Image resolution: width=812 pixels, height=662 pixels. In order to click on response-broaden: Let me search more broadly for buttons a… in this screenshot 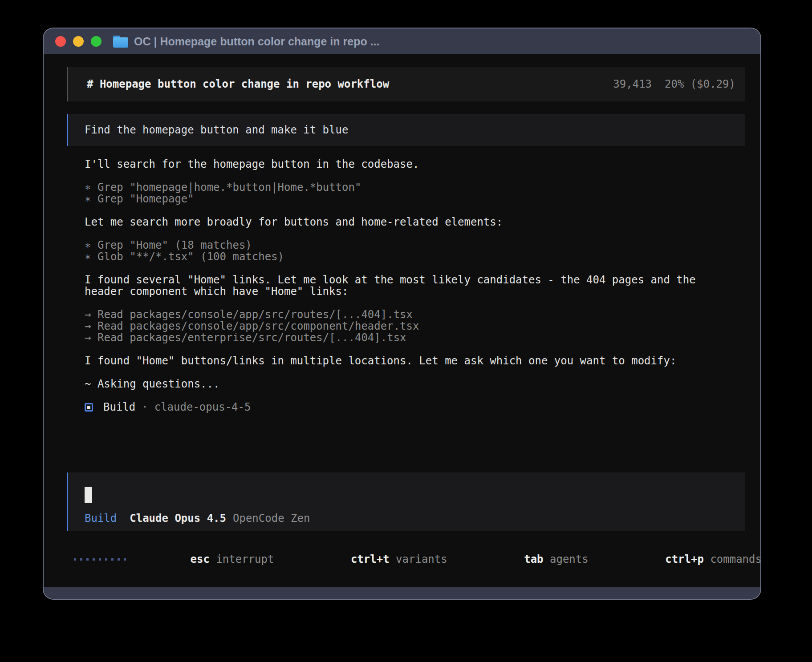, I will do `click(415, 222)`.